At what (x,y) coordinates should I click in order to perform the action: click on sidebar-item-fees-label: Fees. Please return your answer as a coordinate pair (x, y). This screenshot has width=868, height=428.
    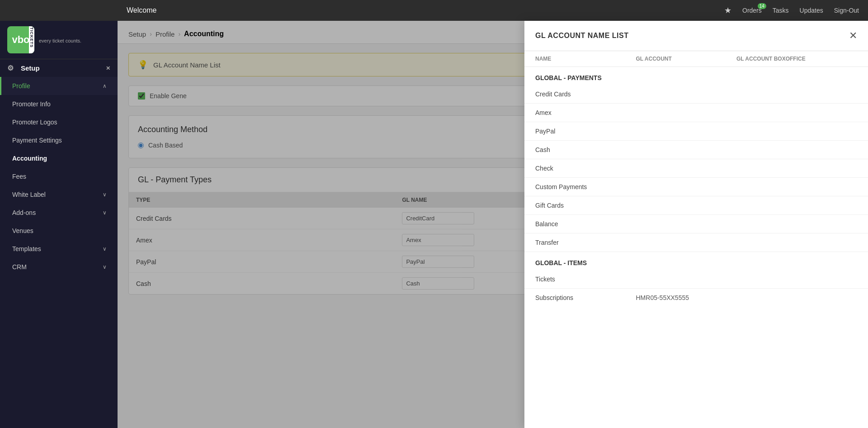
    Looking at the image, I should click on (19, 176).